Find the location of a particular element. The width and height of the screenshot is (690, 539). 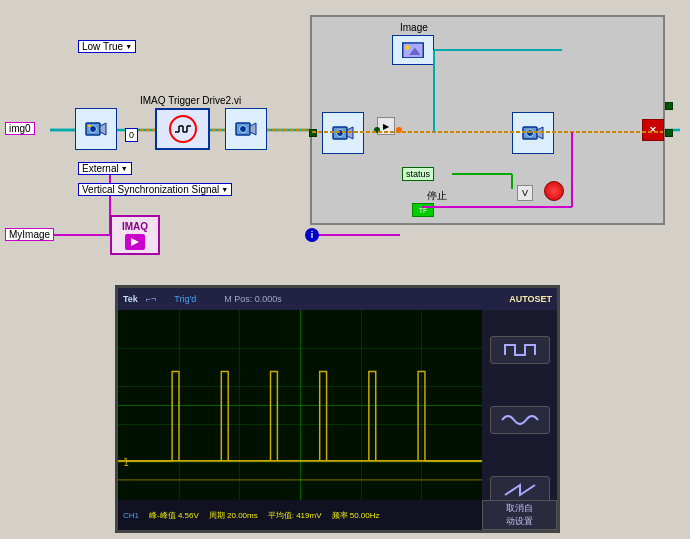

osc-ch1-label: CH1 is located at coordinates (131, 516).